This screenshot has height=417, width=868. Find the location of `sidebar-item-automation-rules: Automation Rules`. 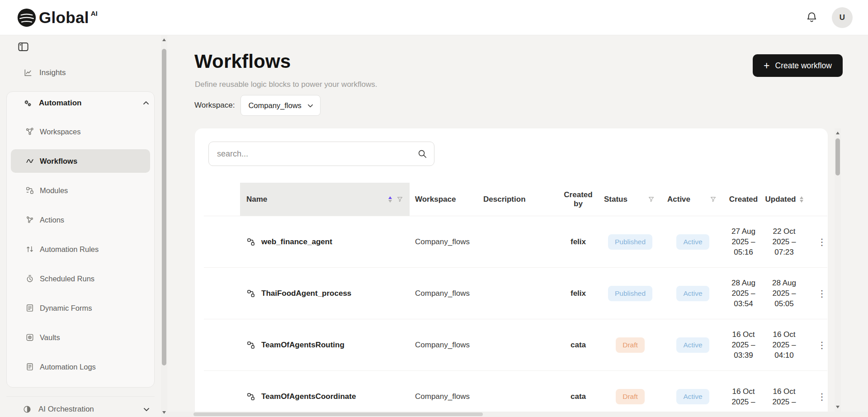

sidebar-item-automation-rules: Automation Rules is located at coordinates (80, 249).